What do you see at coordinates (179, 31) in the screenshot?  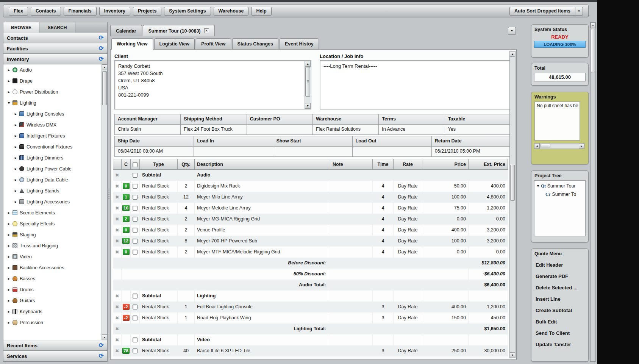 I see `tab-summer-tour: Summer Tour (10-0083) ✕` at bounding box center [179, 31].